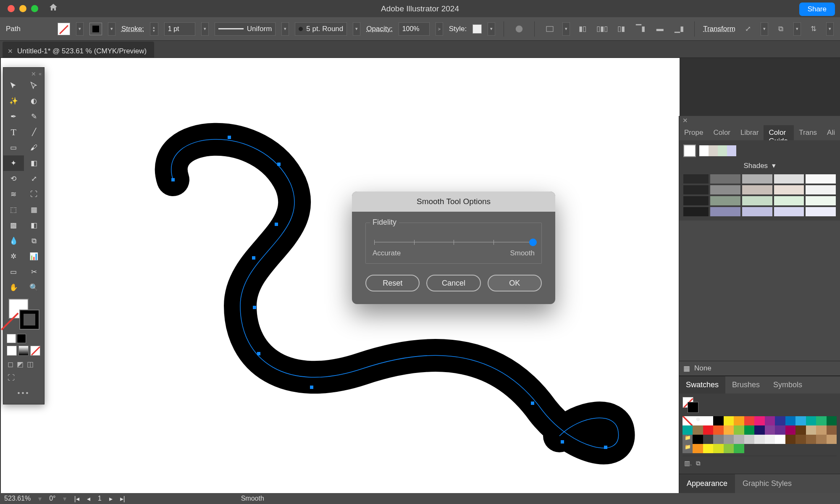 The width and height of the screenshot is (840, 504). What do you see at coordinates (96, 29) in the screenshot?
I see `stroke-swatch` at bounding box center [96, 29].